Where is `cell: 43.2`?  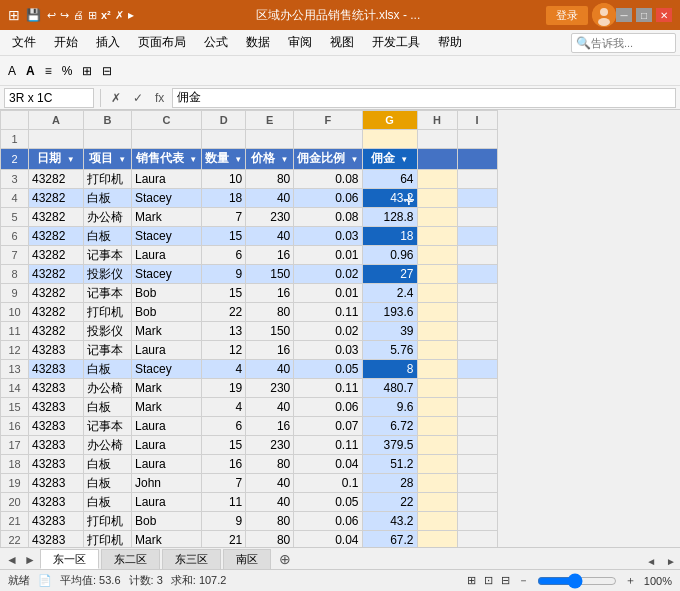
cell: 43.2 is located at coordinates (390, 522).